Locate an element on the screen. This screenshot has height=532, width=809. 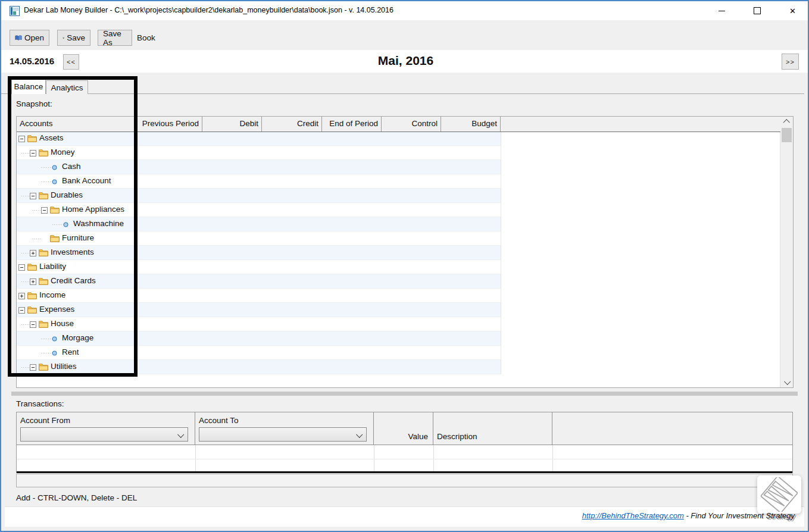
minimize-button is located at coordinates (721, 11).